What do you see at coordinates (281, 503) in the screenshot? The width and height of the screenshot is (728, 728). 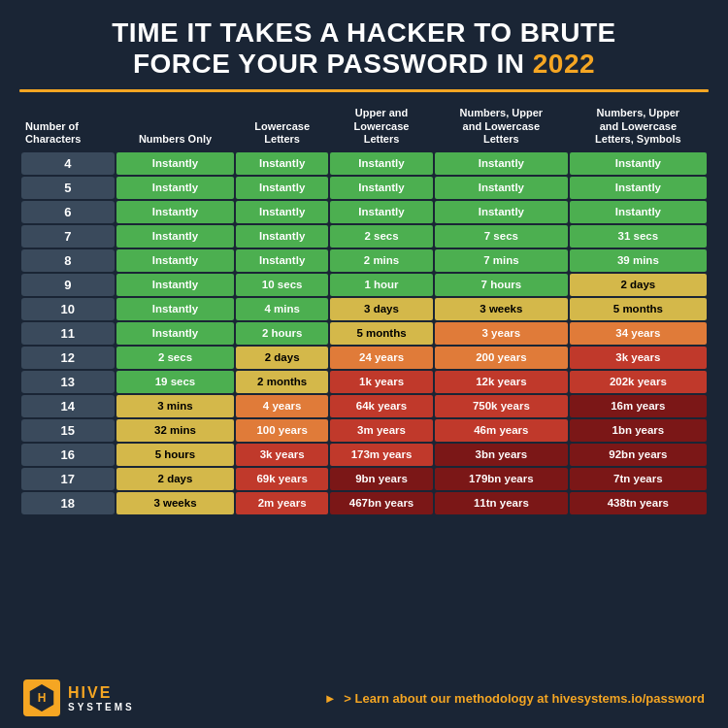 I see `cell-value: 2m years` at bounding box center [281, 503].